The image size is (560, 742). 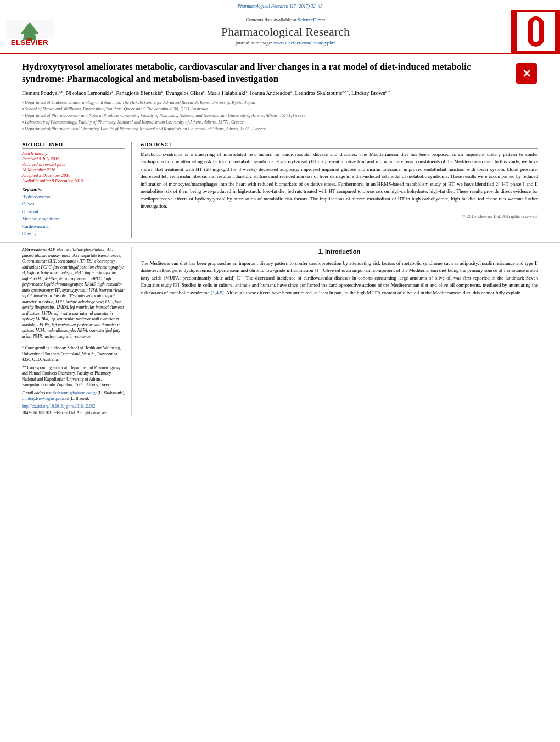 What do you see at coordinates (37, 393) in the screenshot?
I see `email-label: E-mail addresses:` at bounding box center [37, 393].